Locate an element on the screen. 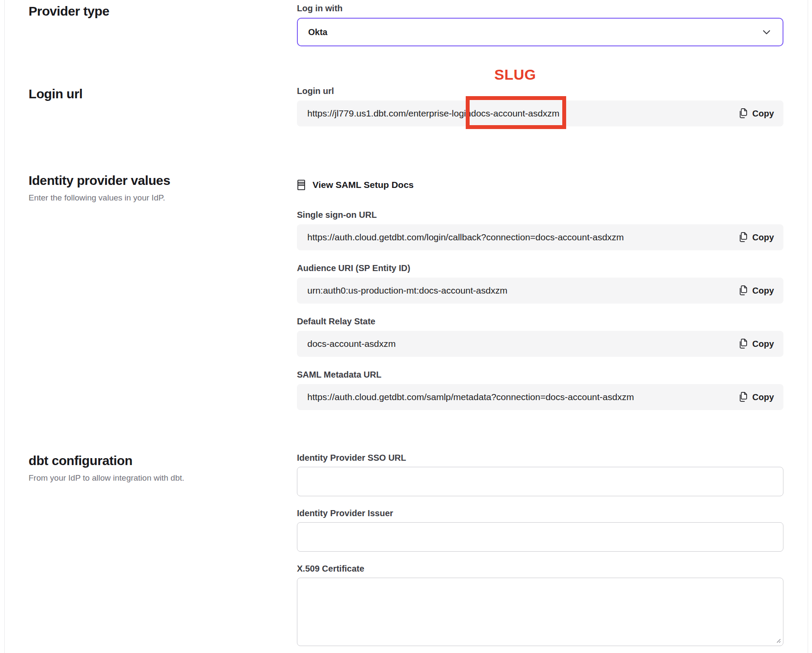  audience-uri-value: urn:auth0:us-production-mt:docs-account-… is located at coordinates (407, 291).